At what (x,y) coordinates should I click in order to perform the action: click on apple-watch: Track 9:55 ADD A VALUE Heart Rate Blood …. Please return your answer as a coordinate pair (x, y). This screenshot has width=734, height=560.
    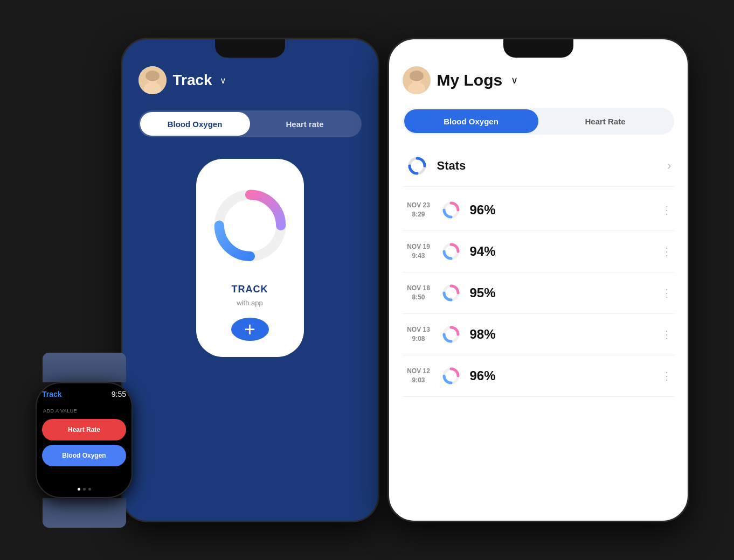
    Looking at the image, I should click on (84, 440).